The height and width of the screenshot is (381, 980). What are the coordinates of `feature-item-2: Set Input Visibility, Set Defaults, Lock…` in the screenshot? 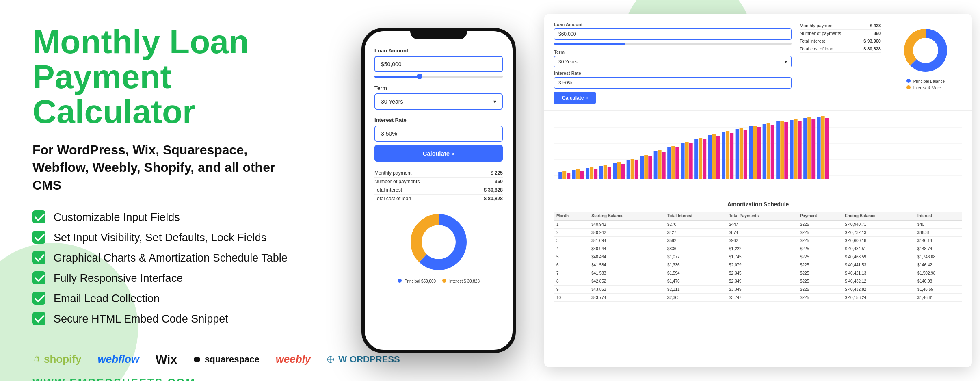 It's located at (169, 238).